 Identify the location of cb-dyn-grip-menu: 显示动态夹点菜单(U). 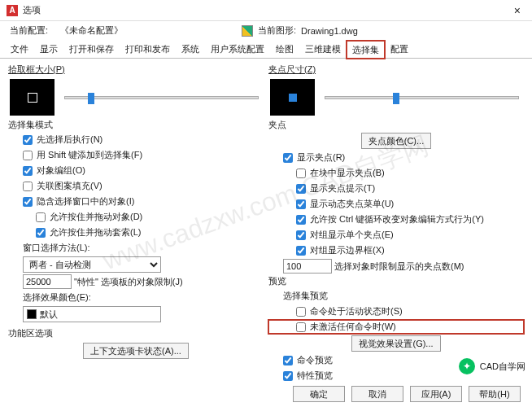
(396, 204).